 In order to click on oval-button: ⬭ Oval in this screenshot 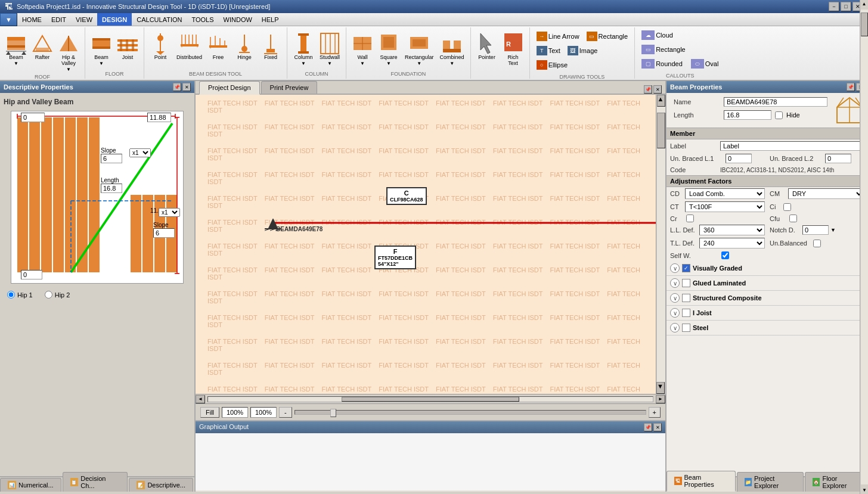, I will do `click(705, 64)`.